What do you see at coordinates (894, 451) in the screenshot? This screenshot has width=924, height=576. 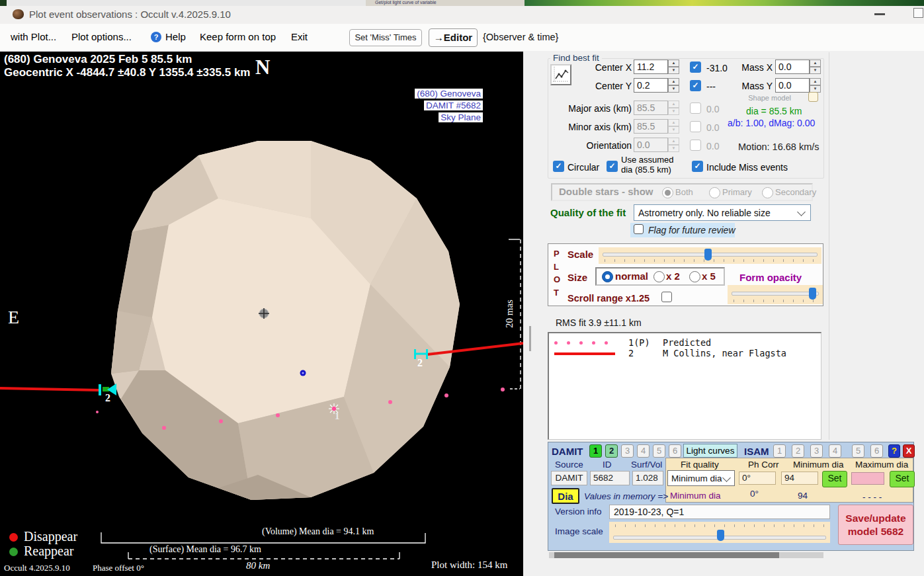 I see `help-button: ?` at bounding box center [894, 451].